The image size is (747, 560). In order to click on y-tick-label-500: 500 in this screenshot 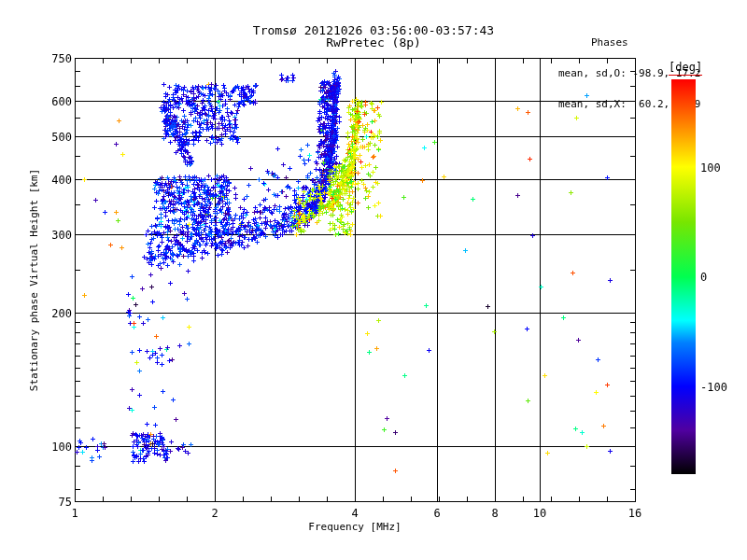, I will do `click(53, 137)`.